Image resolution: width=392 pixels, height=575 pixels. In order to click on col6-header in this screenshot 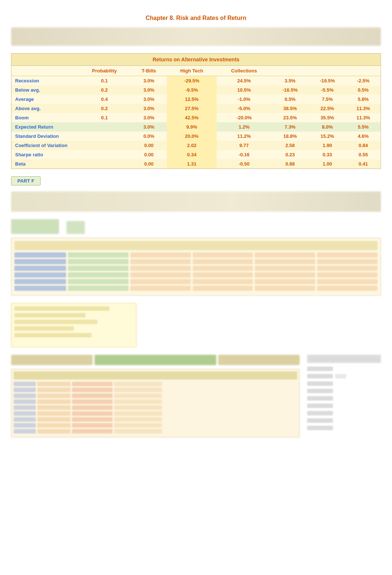, I will do `click(327, 71)`.